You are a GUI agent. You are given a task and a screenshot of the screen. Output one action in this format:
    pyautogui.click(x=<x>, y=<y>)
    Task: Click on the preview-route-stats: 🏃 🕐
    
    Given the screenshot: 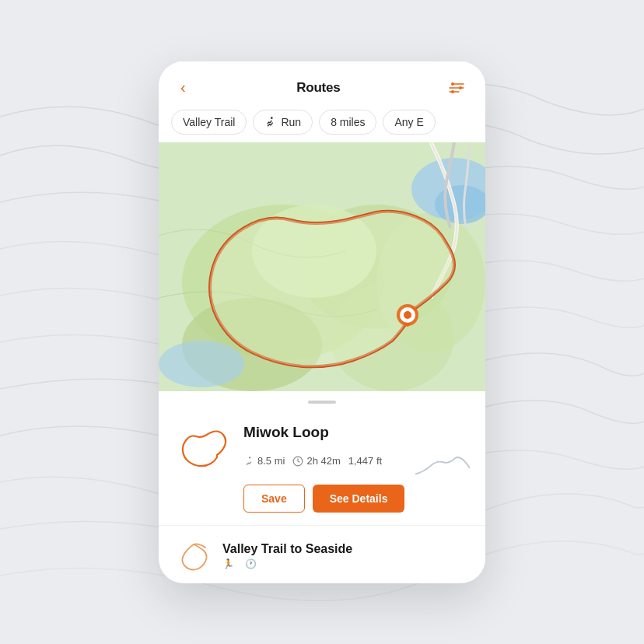 What is the action you would take?
    pyautogui.click(x=288, y=564)
    